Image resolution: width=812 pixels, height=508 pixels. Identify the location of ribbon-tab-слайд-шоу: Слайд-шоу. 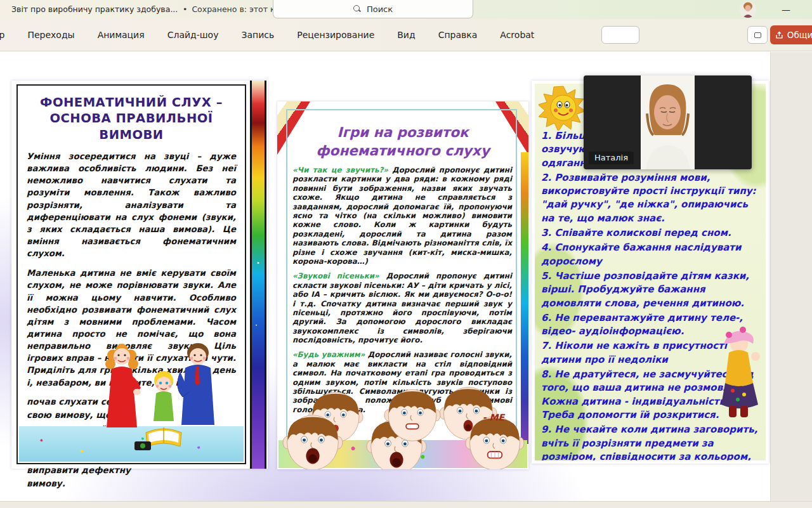
(193, 35).